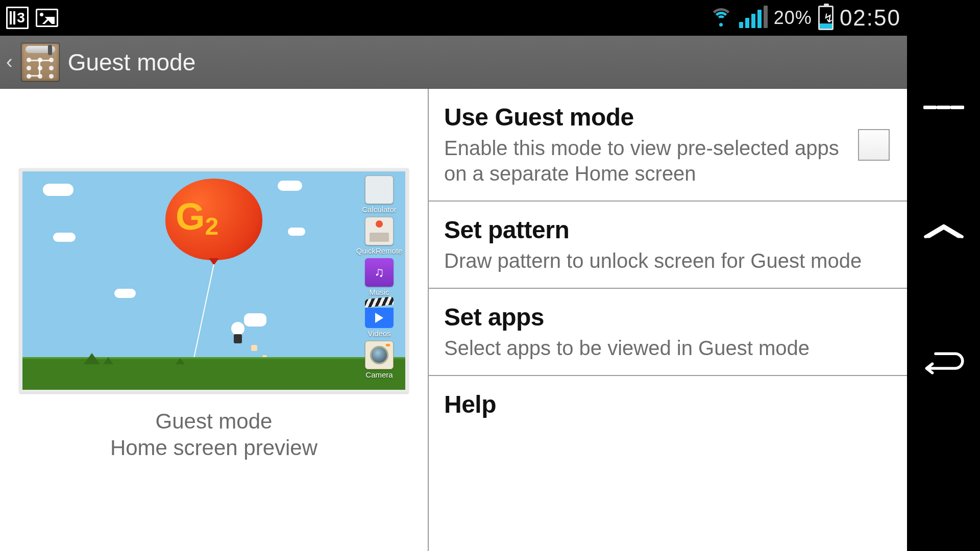  Describe the element at coordinates (379, 278) in the screenshot. I see `preview-app-music: ♫ Music` at that location.